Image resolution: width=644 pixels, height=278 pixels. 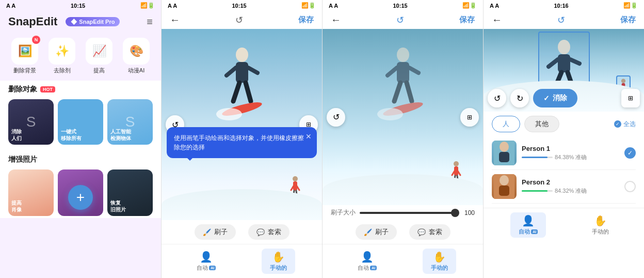 I want to click on tab-manual-3: ✋ 手动的, so click(x=440, y=261).